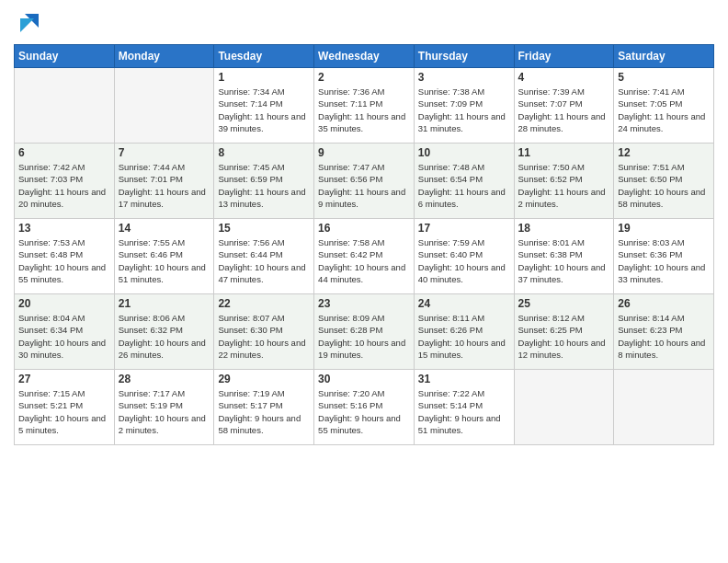 Image resolution: width=728 pixels, height=563 pixels. I want to click on calendar-cell: 8Sunrise: 7:45 AMSunset: 6:59 PMDaylight…, so click(265, 181).